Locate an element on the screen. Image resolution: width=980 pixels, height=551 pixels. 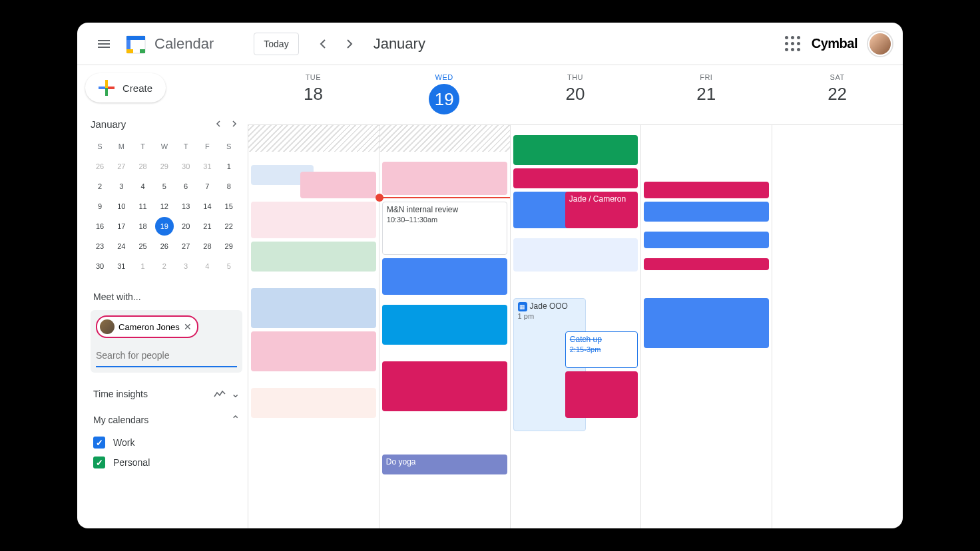
mini-cal-day: 19 is located at coordinates (164, 226).